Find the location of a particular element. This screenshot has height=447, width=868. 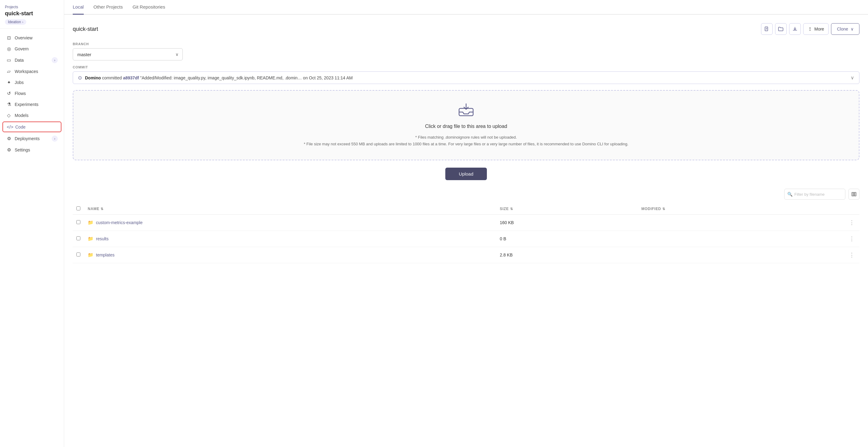

size-column-header: SIZE is located at coordinates (567, 209).